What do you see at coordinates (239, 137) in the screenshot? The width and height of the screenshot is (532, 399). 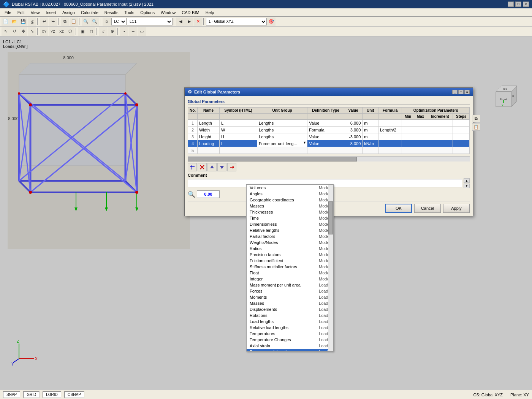 I see `row3-symbol: H` at bounding box center [239, 137].